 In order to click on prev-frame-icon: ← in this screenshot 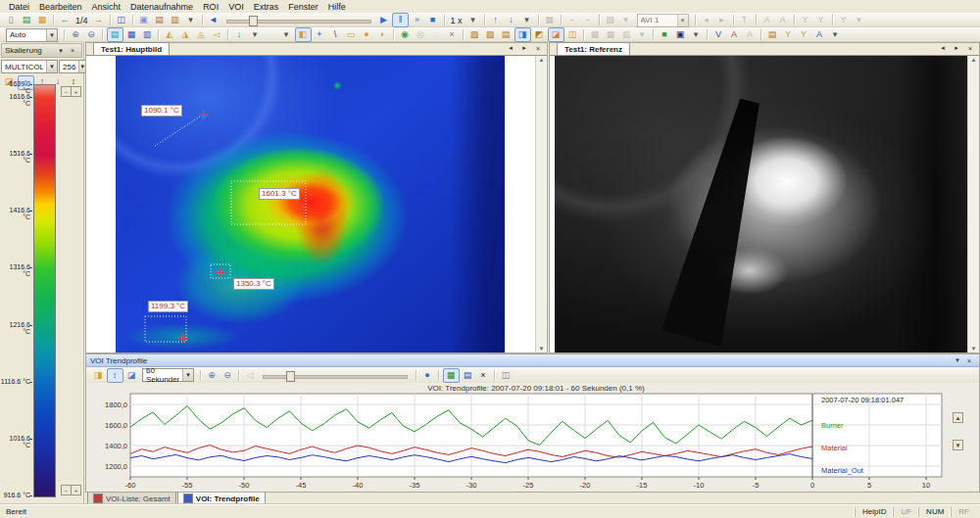, I will do `click(65, 20)`.